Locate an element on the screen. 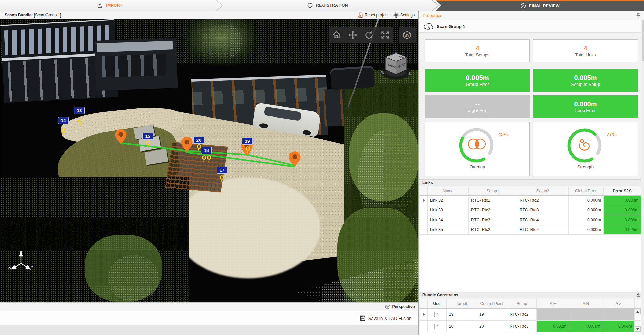 This screenshot has width=644, height=335. target-flag: 18 is located at coordinates (206, 150).